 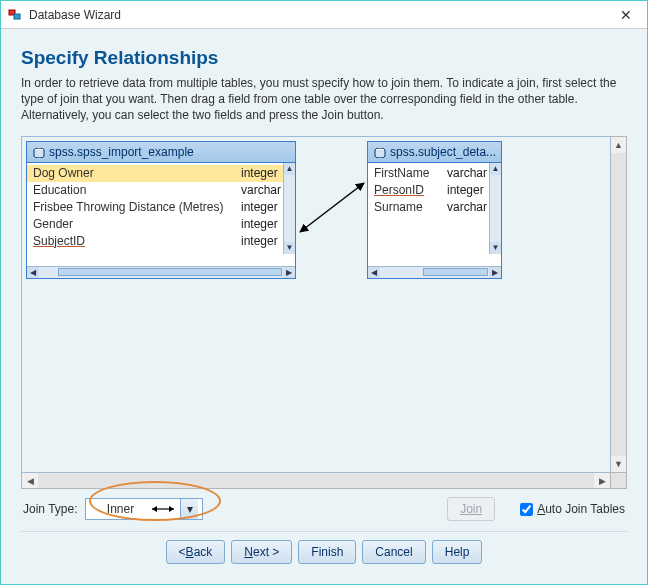 I want to click on table-row: Education varchar, so click(x=161, y=190).